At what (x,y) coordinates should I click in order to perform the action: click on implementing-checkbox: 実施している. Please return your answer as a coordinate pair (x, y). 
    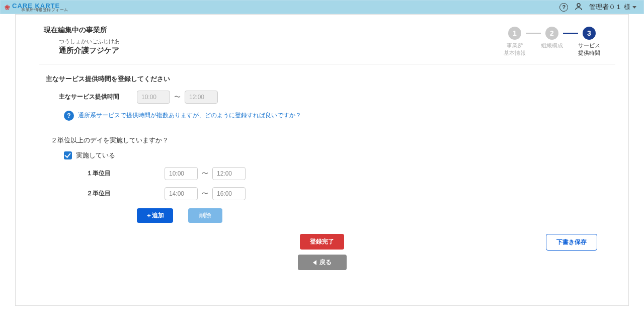
    Looking at the image, I should click on (332, 155).